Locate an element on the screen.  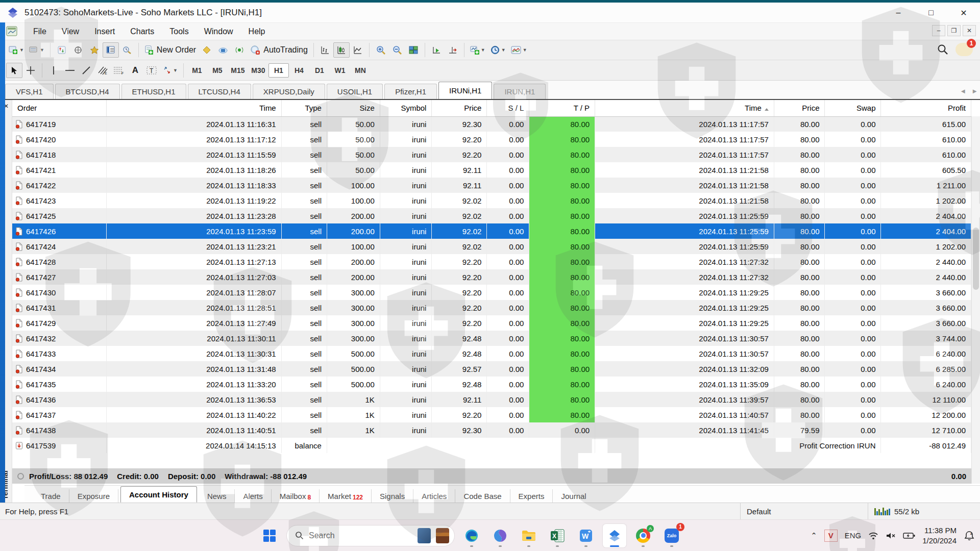
status-profile: Default is located at coordinates (804, 511).